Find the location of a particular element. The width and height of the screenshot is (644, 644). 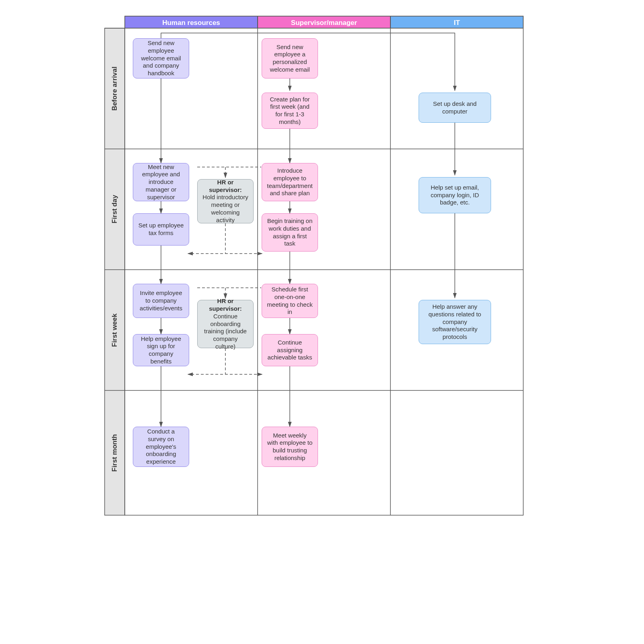

node-it-software-security: Help answer any questions related to com… is located at coordinates (455, 322).